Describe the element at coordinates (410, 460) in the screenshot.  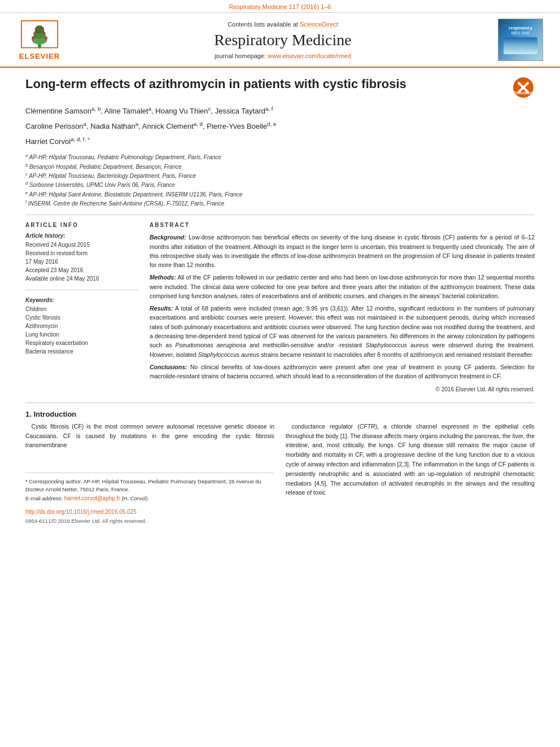
I see `intro-right-text: conductance regulator (CFTR), a chloride…` at that location.